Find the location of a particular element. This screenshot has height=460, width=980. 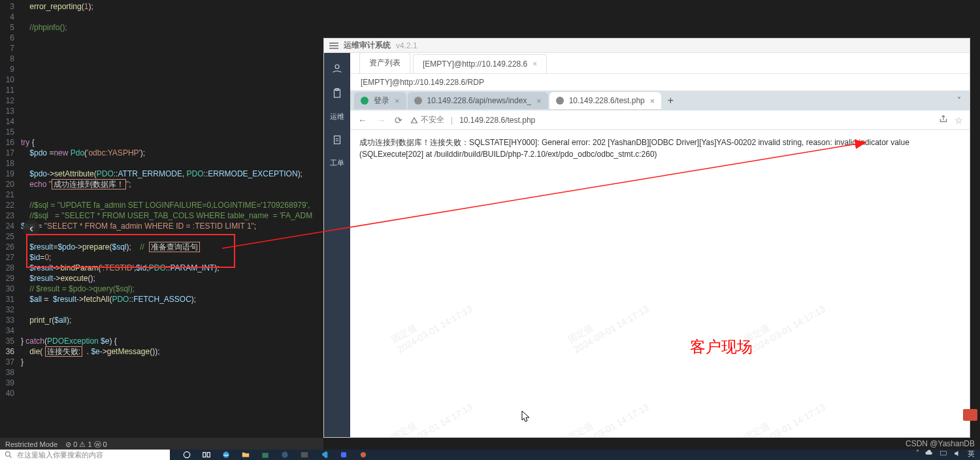

vscode-icon is located at coordinates (324, 455).